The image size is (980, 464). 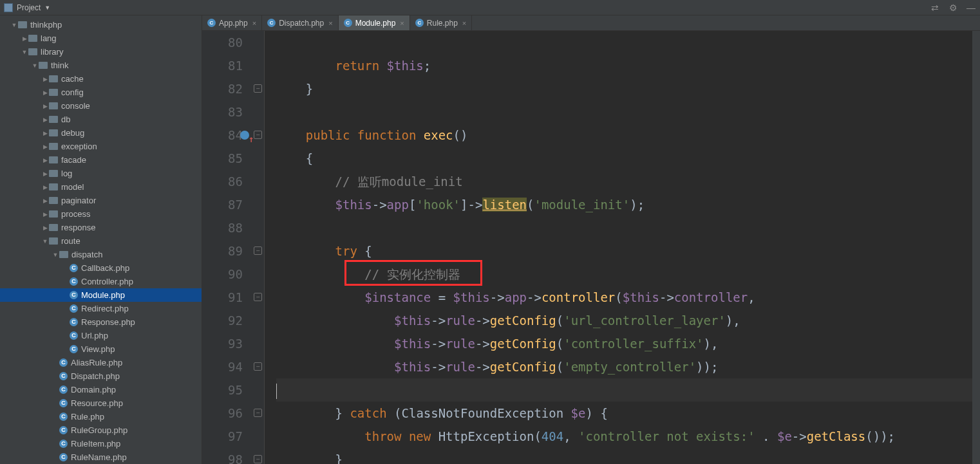 I want to click on tree-file-item: Module.php, so click(x=100, y=295).